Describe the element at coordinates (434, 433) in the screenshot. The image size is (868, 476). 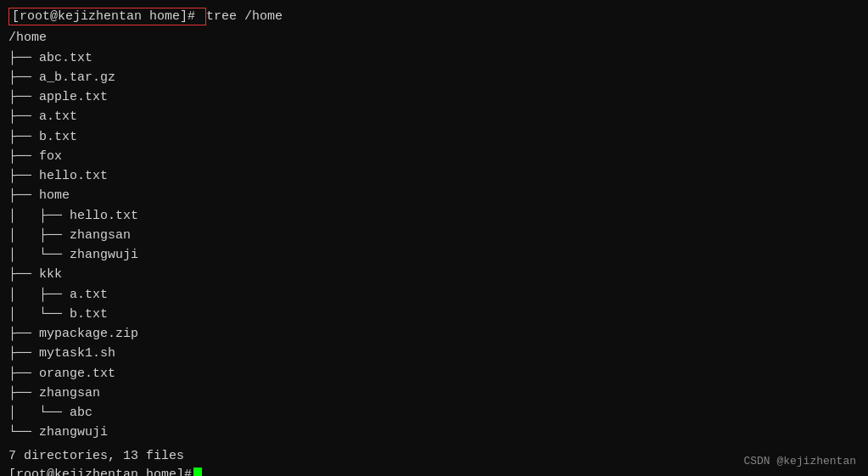
I see `tree-line-20: └── zhangwuji` at that location.